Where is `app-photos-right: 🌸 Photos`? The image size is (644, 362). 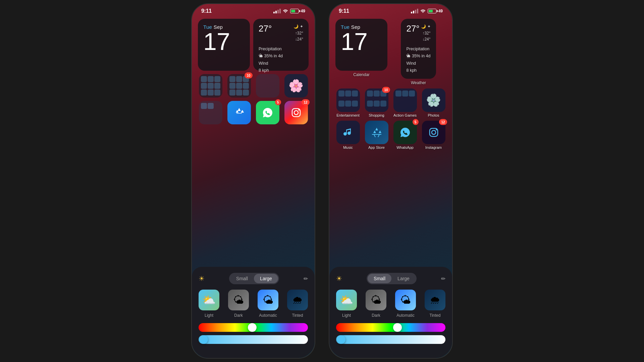 app-photos-right: 🌸 Photos is located at coordinates (433, 103).